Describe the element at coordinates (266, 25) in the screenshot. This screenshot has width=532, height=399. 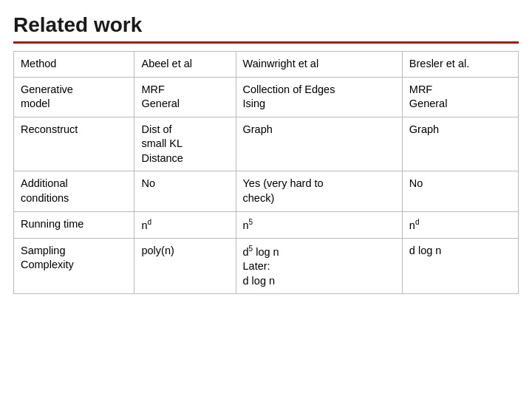
I see `page-title: Related work` at that location.